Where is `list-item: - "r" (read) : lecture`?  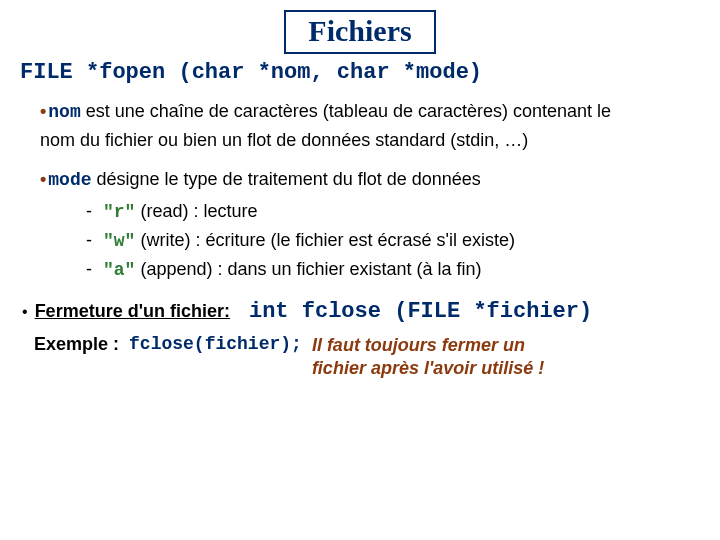 list-item: - "r" (read) : lecture is located at coordinates (395, 212).